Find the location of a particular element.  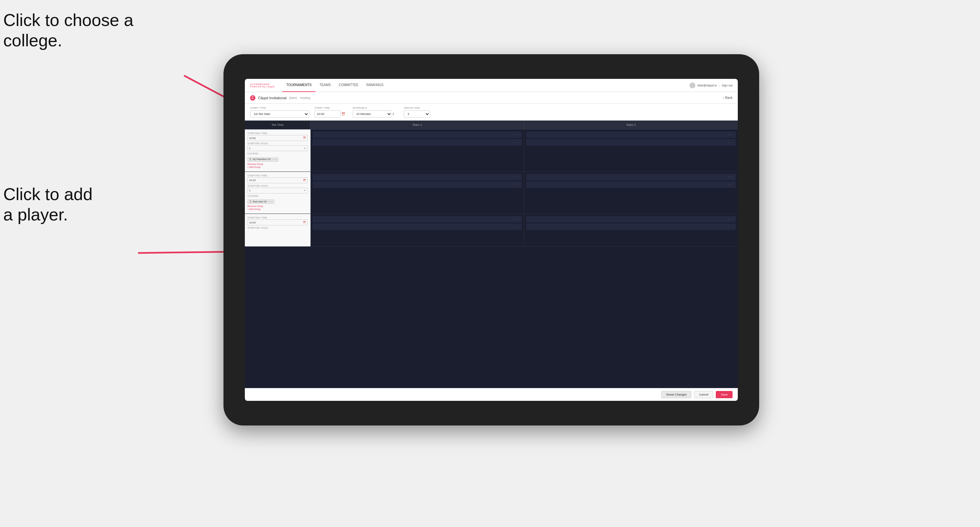

nav-user: blair@clippd.io | Sign out is located at coordinates (711, 85).